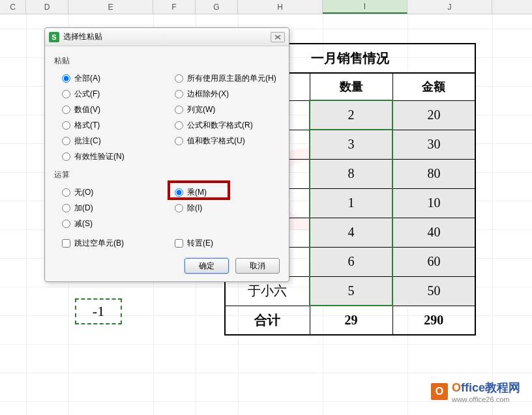 The image size is (532, 415). What do you see at coordinates (167, 61) in the screenshot?
I see `paste-group-label: 粘贴` at bounding box center [167, 61].